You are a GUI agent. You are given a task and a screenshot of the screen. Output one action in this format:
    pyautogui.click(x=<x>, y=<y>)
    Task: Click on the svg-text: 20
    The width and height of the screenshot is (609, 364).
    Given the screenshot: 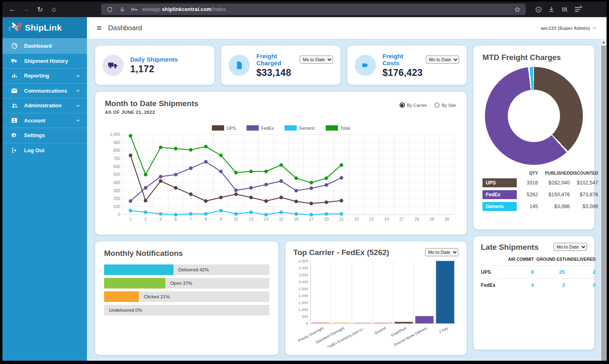 What is the action you would take?
    pyautogui.click(x=327, y=220)
    